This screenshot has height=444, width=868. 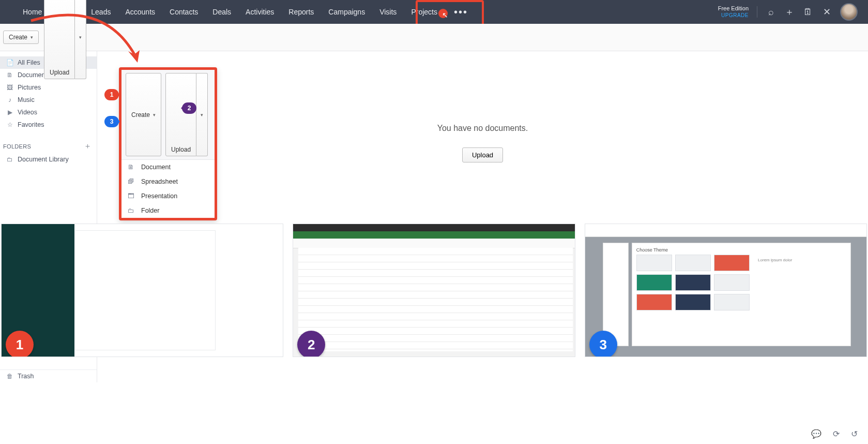 What do you see at coordinates (434, 37) in the screenshot?
I see `documents-toolbar: Create ▾ Upload ▾` at bounding box center [434, 37].